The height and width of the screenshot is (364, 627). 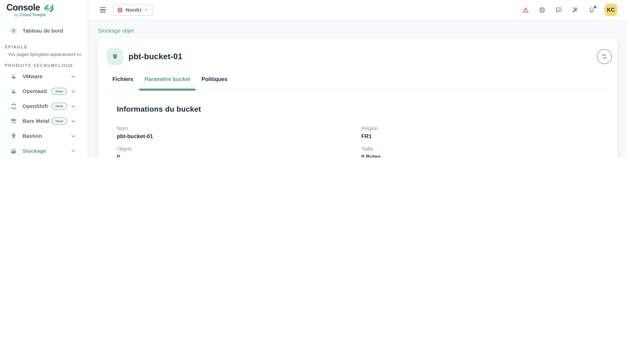 What do you see at coordinates (480, 128) in the screenshot?
I see `field-label: Région` at bounding box center [480, 128].